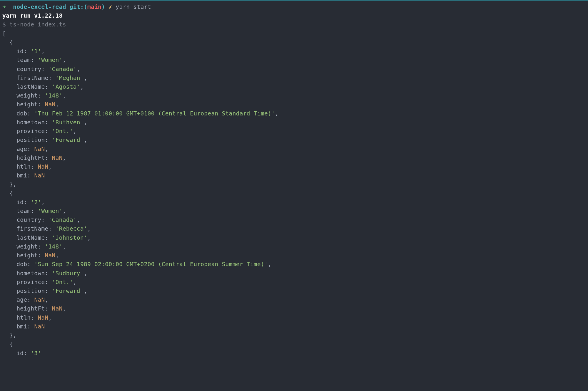 This screenshot has height=391, width=588. Describe the element at coordinates (94, 7) in the screenshot. I see `prompt-git-branch: main` at that location.